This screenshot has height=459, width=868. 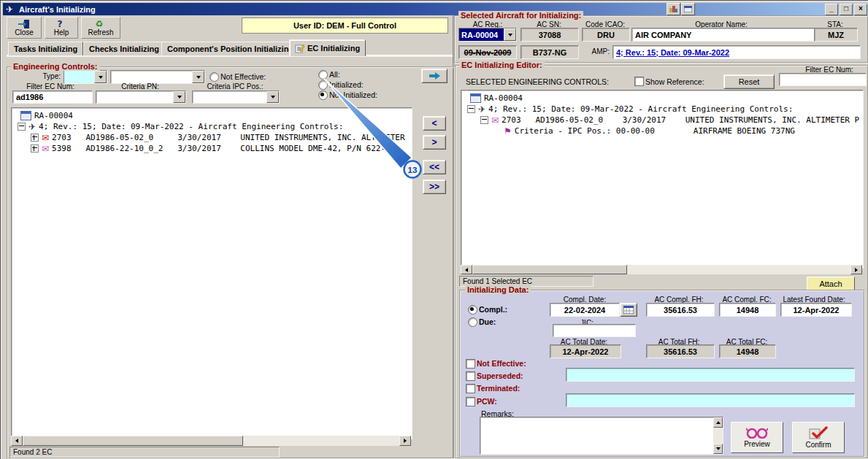 I want to click on scroll-up-button, so click(x=718, y=423).